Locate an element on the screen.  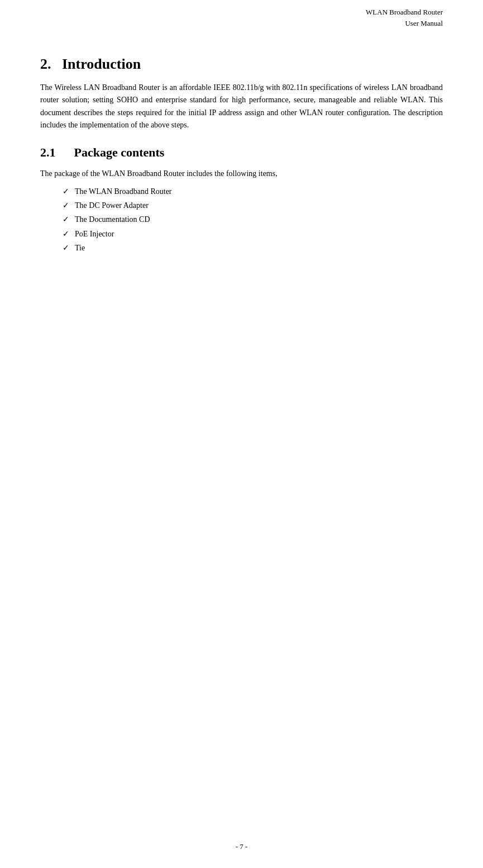
list-item-text: PoE Injector is located at coordinates (94, 234).